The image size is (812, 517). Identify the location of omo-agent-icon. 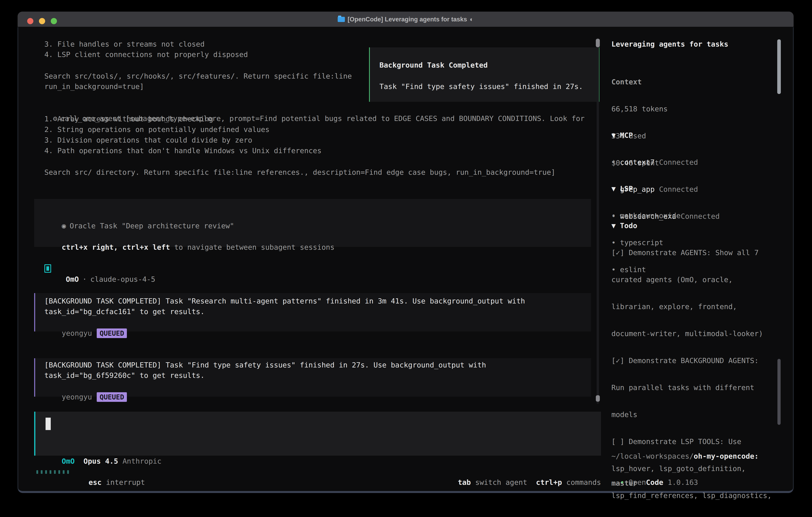
(48, 269).